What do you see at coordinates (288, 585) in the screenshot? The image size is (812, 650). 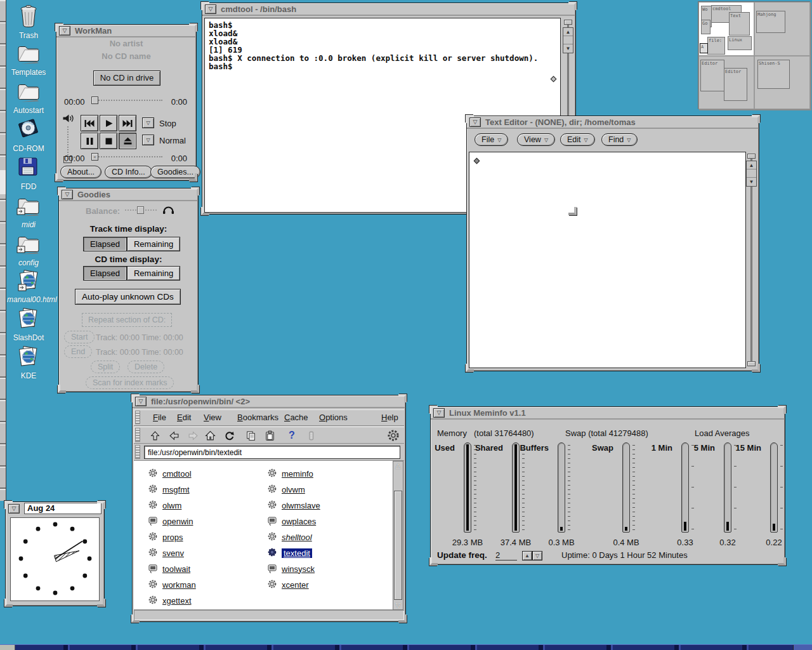 I see `file-item: xcenter` at bounding box center [288, 585].